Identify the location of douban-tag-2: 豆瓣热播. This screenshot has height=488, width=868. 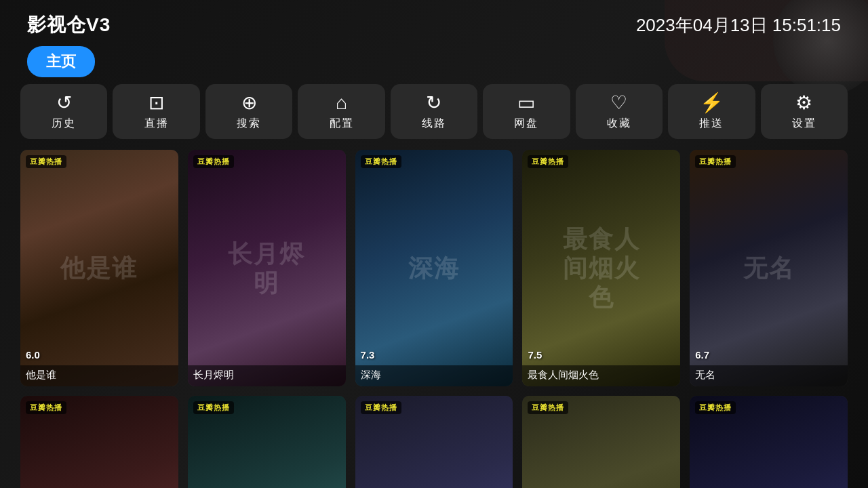
(214, 161).